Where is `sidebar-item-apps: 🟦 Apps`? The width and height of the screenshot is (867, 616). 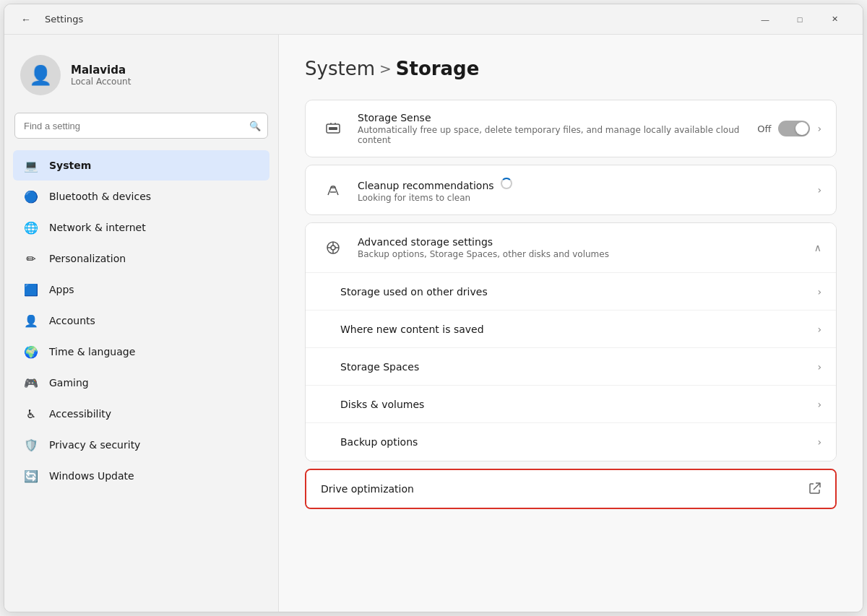 sidebar-item-apps: 🟦 Apps is located at coordinates (142, 290).